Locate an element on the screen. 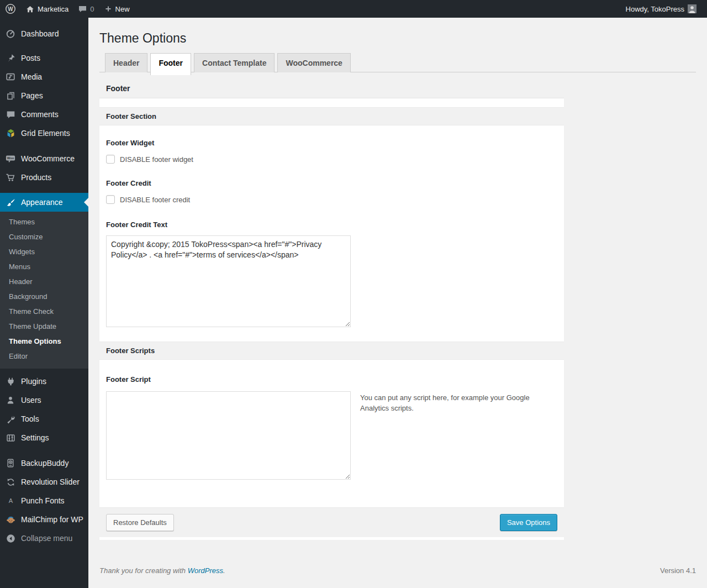  tab-woocommerce: WooCommerce is located at coordinates (314, 63).